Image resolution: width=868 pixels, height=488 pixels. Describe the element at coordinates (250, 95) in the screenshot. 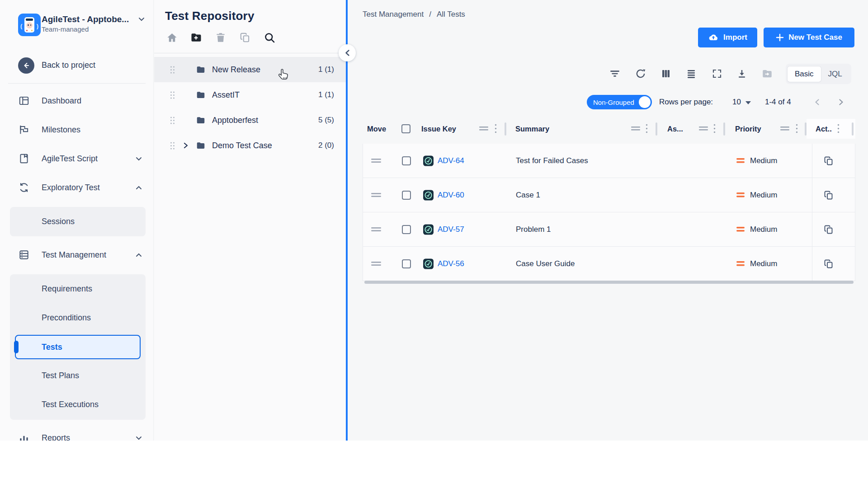

I see `folder-row-assetit: AssetIT 1 (1)` at that location.